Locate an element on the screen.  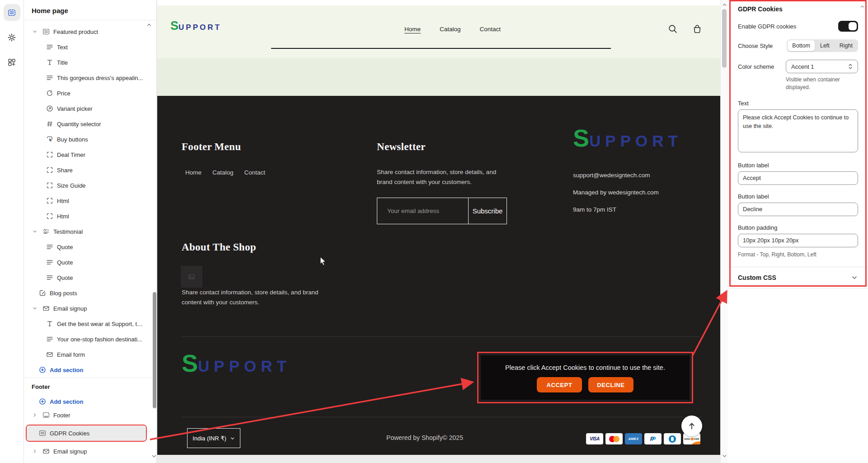
arrow-up-icon is located at coordinates (692, 426).